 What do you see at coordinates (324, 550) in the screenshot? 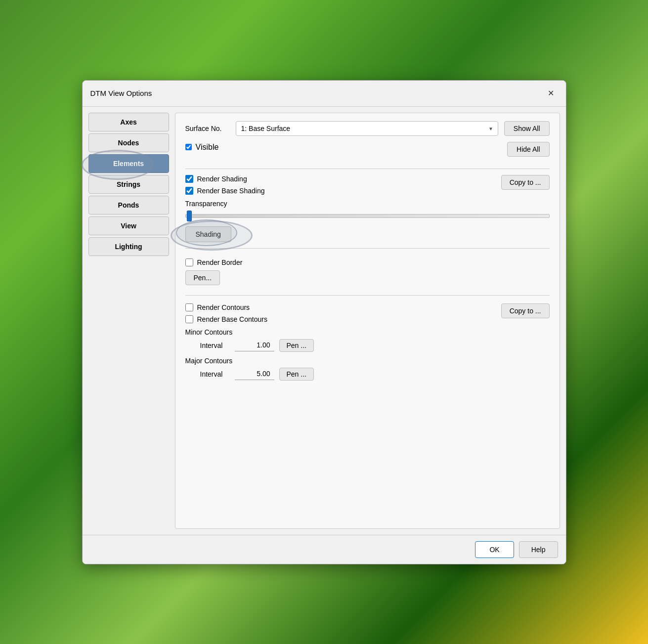
I see `dialog-footer: OK Help` at bounding box center [324, 550].